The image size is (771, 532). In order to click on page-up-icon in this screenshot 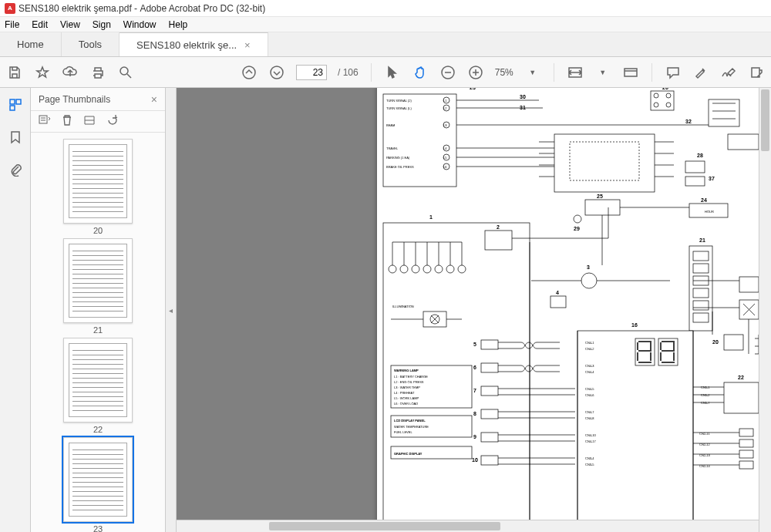, I will do `click(249, 72)`.